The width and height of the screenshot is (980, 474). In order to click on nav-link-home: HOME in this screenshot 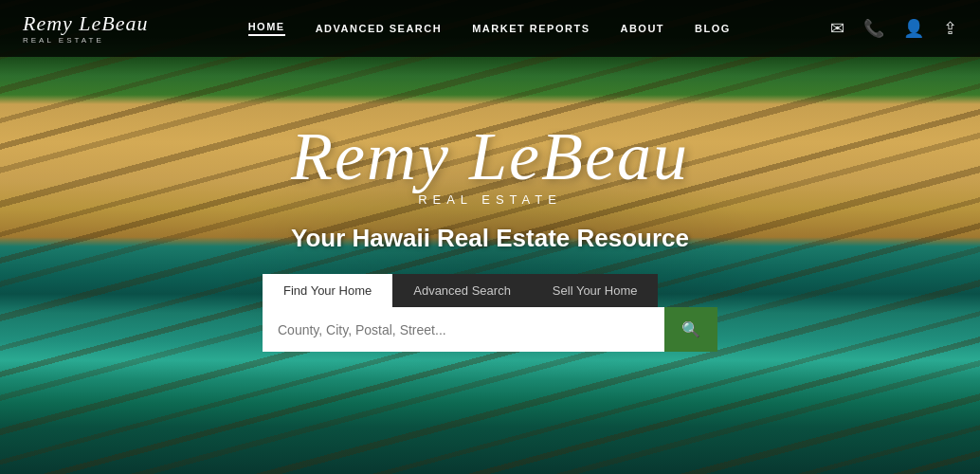, I will do `click(267, 28)`.